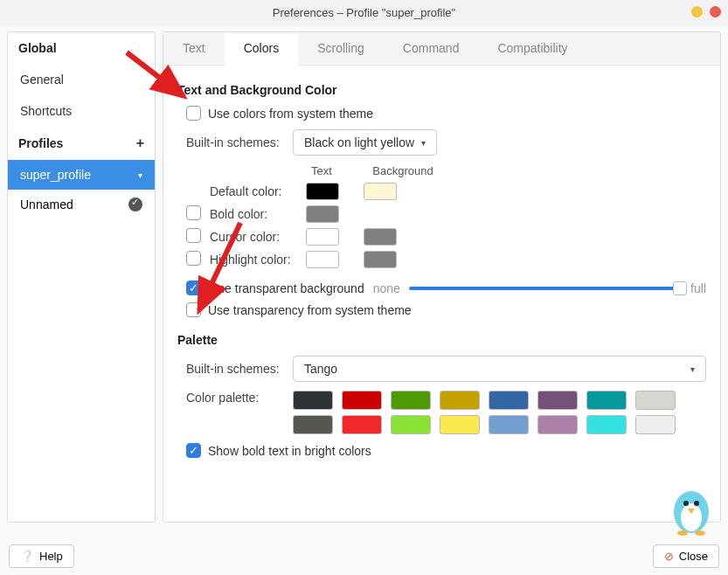 The width and height of the screenshot is (728, 575). Describe the element at coordinates (545, 288) in the screenshot. I see `transparency-slider` at that location.